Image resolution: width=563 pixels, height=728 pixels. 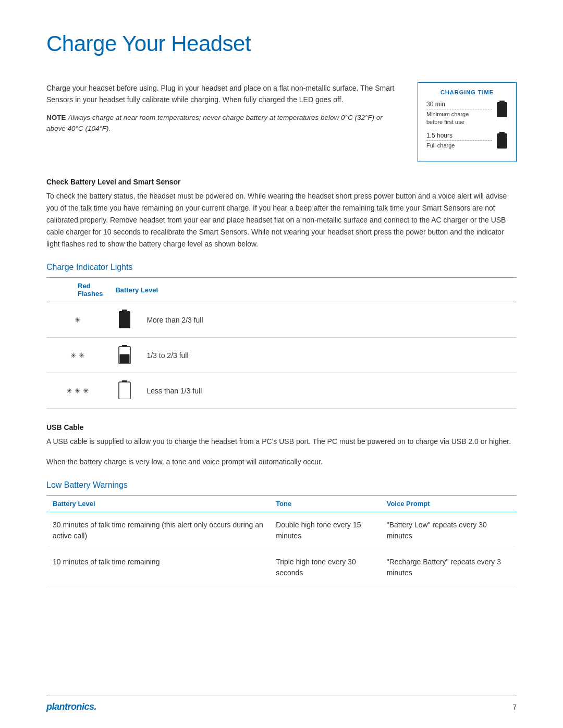 I want to click on low-battery-title: Low Battery Warnings, so click(x=282, y=485).